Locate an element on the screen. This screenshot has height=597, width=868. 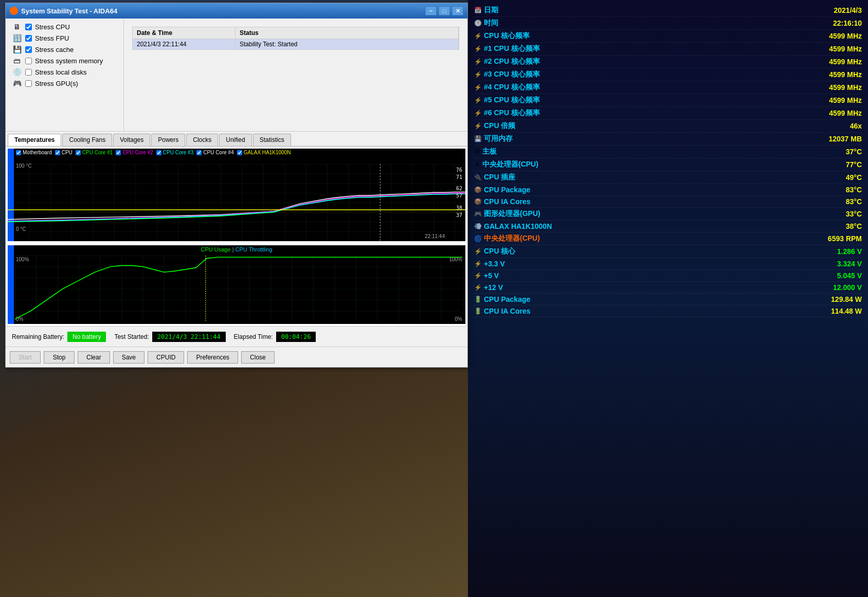
tab-unified: Unified is located at coordinates (236, 140).